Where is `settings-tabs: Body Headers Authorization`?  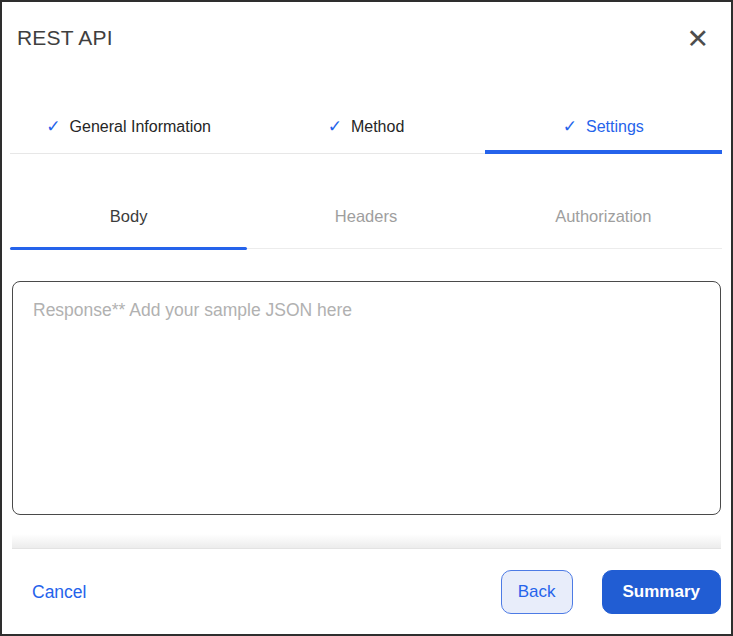 settings-tabs: Body Headers Authorization is located at coordinates (366, 202).